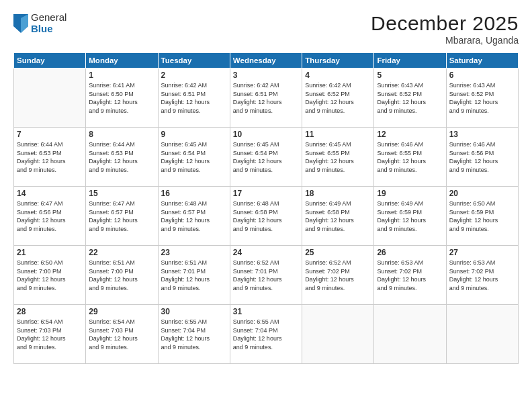 Image resolution: width=532 pixels, height=411 pixels. Describe the element at coordinates (410, 75) in the screenshot. I see `day-number: 5` at that location.